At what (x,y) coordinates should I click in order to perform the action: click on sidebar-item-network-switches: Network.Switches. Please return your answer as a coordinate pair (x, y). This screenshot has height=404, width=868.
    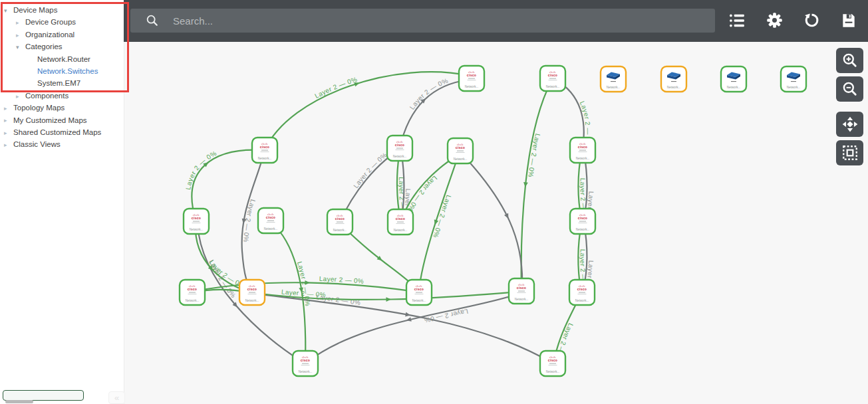
    Looking at the image, I should click on (62, 71).